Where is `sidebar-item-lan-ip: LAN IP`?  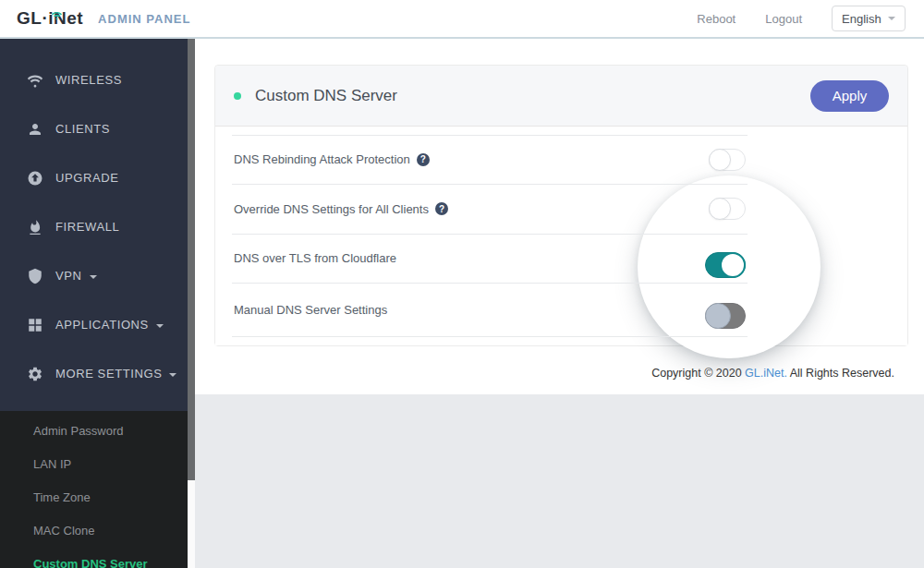
sidebar-item-lan-ip: LAN IP is located at coordinates (94, 465).